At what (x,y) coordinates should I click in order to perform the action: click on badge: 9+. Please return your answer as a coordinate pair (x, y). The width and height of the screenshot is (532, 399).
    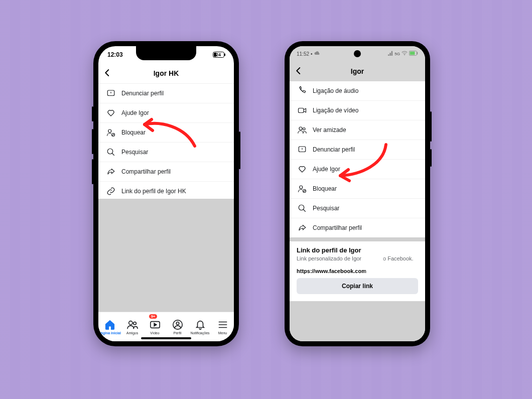
    Looking at the image, I should click on (153, 316).